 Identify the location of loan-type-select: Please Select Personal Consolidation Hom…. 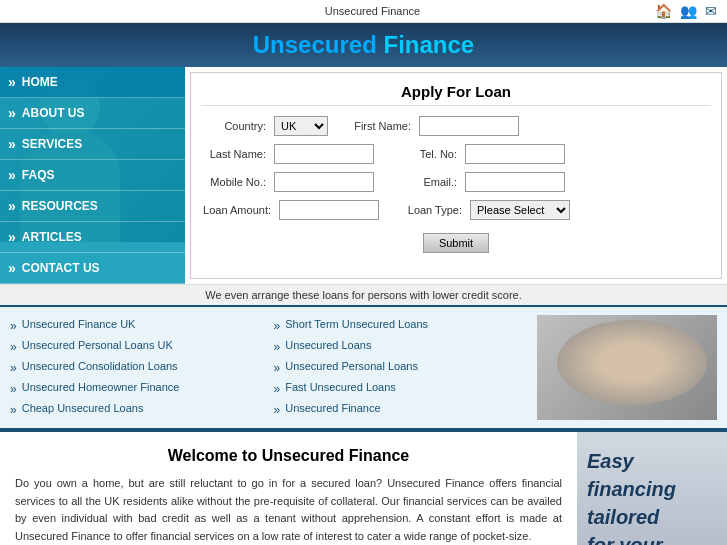
(520, 210).